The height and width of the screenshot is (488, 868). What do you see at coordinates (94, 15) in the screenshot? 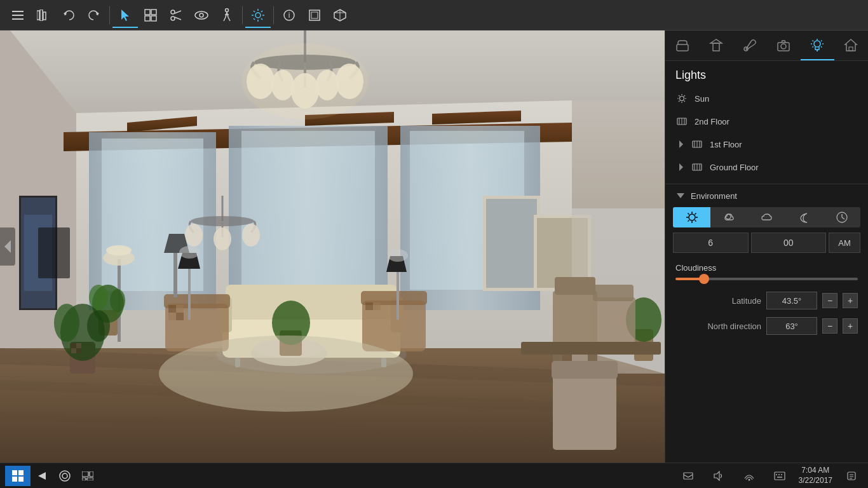
I see `redo-icon` at bounding box center [94, 15].